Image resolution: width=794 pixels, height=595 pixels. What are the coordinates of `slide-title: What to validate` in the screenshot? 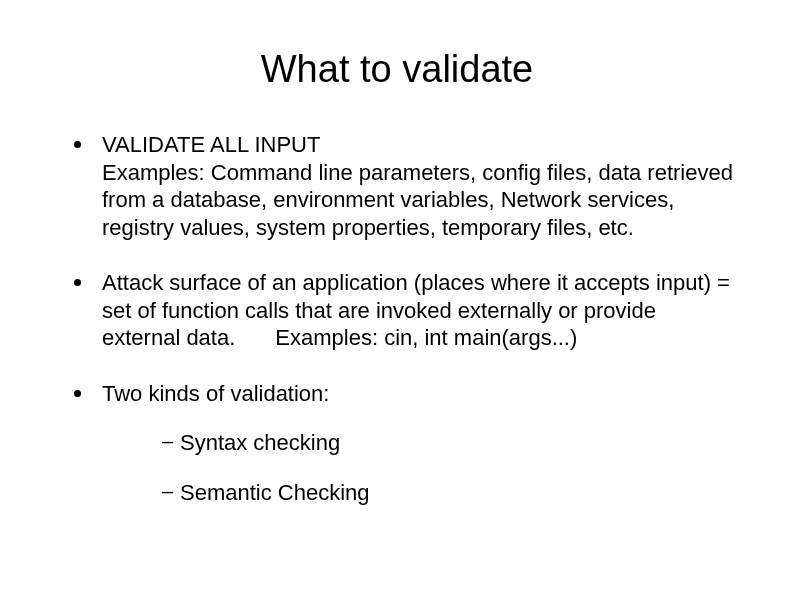 It's located at (397, 70).